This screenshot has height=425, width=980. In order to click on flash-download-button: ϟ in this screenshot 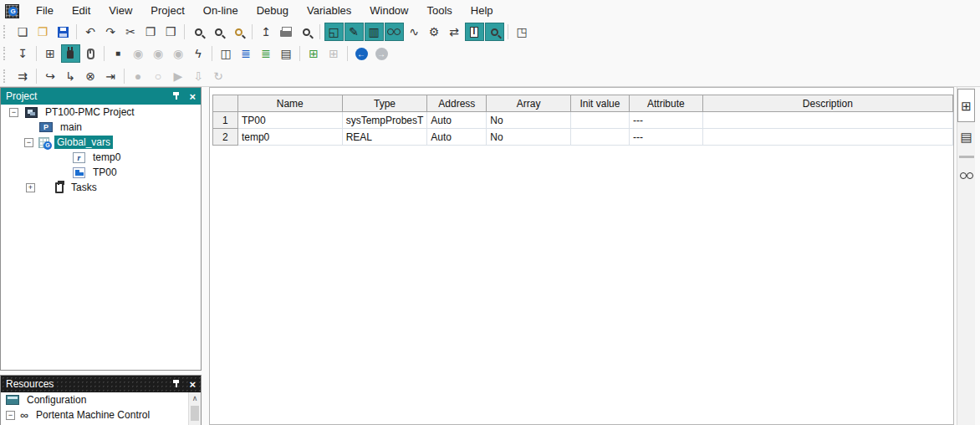, I will do `click(199, 54)`.